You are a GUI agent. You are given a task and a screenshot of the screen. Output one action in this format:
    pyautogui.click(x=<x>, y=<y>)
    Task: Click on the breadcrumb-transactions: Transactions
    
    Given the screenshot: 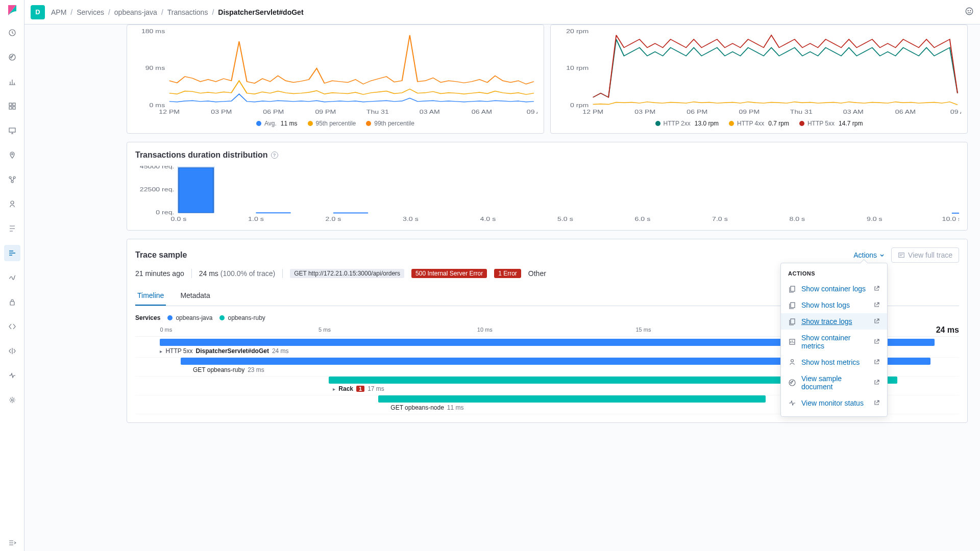 What is the action you would take?
    pyautogui.click(x=188, y=12)
    